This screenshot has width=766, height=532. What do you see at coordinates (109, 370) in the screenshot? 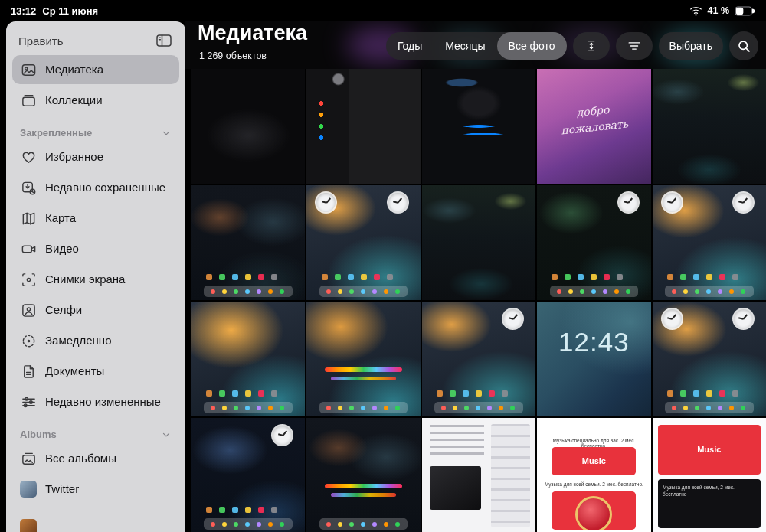
I see `sidebar-item-label: Документы` at bounding box center [109, 370].